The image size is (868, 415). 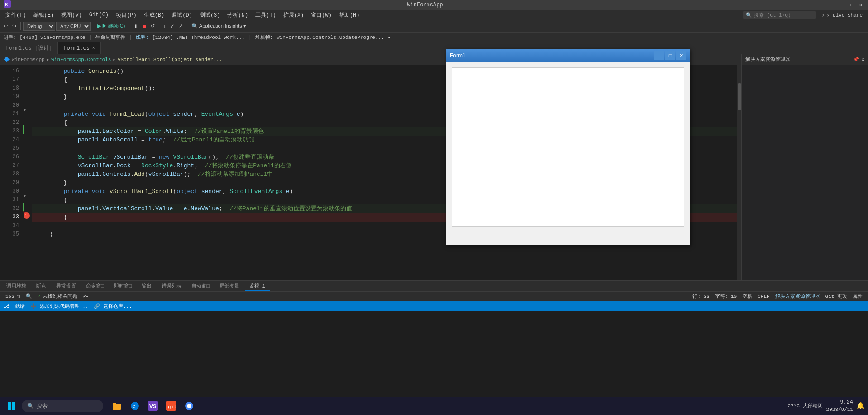 I want to click on menu-edit: 编辑(E), so click(x=44, y=15).